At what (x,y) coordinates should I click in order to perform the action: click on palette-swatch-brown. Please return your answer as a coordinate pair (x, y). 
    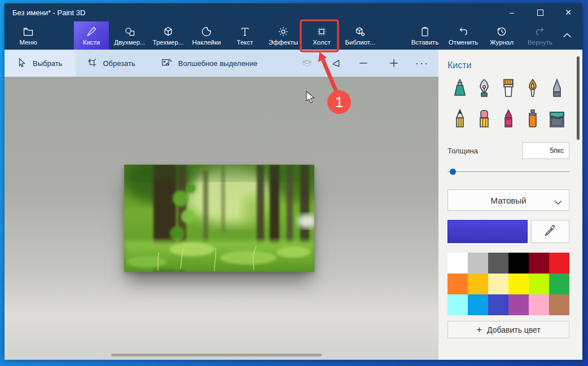
    Looking at the image, I should click on (559, 305).